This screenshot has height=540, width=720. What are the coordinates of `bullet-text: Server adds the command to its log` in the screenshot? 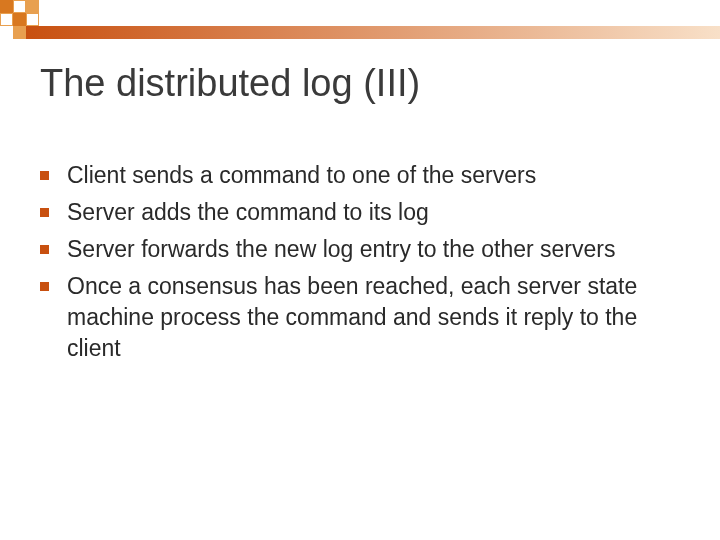 It's located at (248, 212).